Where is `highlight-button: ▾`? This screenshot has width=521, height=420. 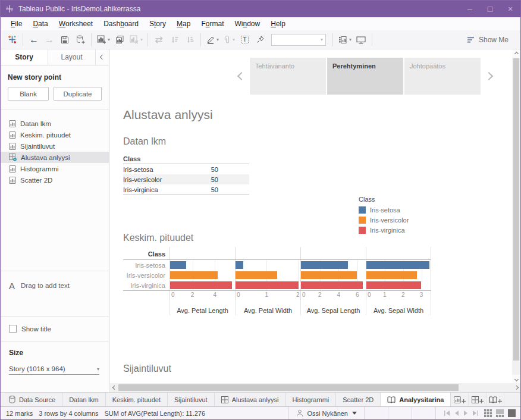
highlight-button: ▾ is located at coordinates (212, 40).